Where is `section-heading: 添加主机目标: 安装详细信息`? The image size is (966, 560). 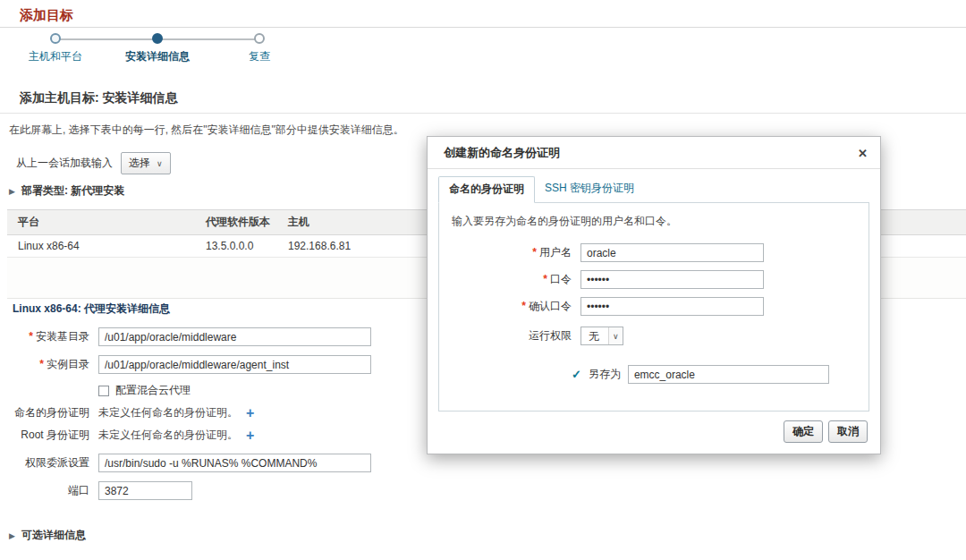
section-heading: 添加主机目标: 安装详细信息 is located at coordinates (98, 98).